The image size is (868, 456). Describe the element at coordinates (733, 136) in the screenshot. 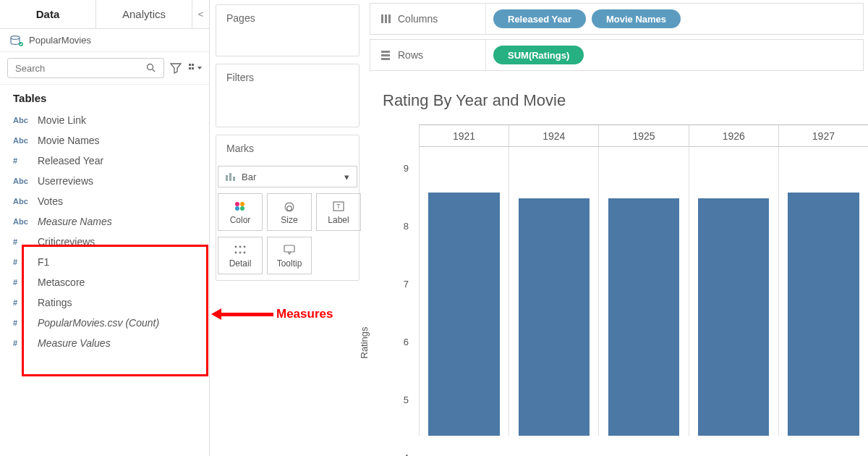

I see `year-header: 1926` at that location.